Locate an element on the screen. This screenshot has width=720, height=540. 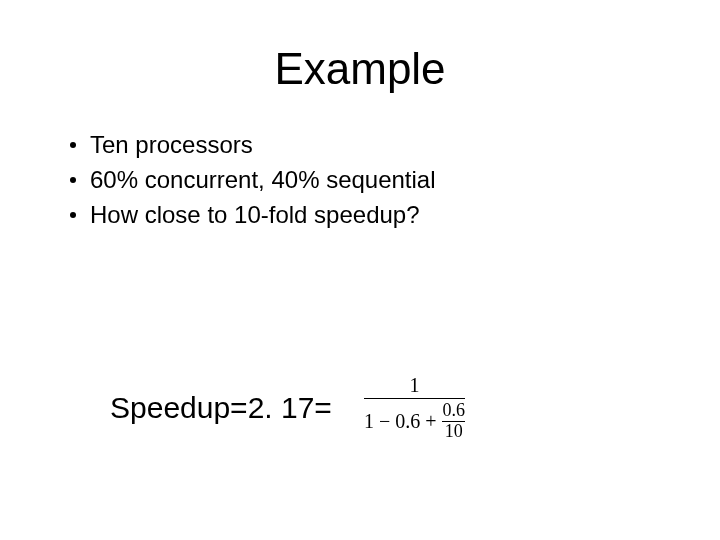
inner-numerator: 0.6 is located at coordinates (454, 411).